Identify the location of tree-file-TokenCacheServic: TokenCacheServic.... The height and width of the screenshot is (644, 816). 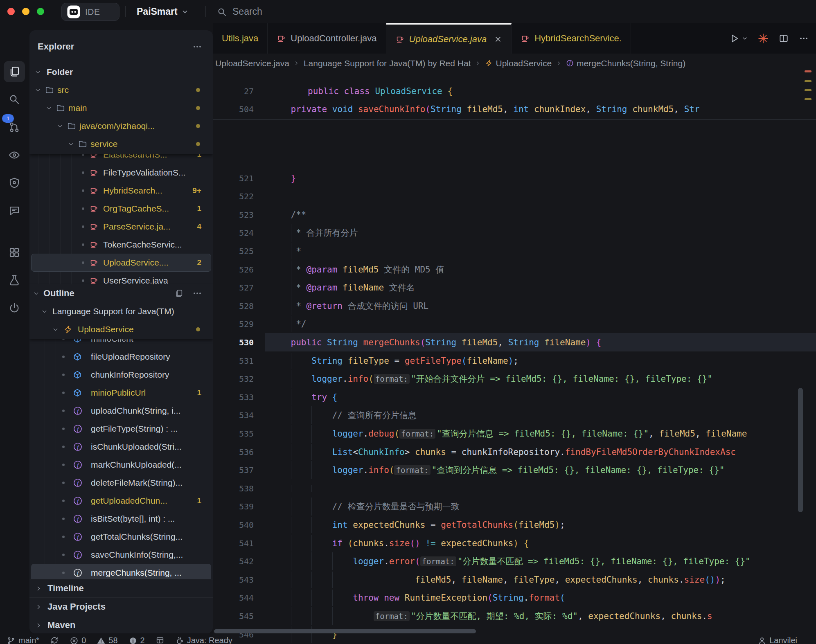
(121, 245).